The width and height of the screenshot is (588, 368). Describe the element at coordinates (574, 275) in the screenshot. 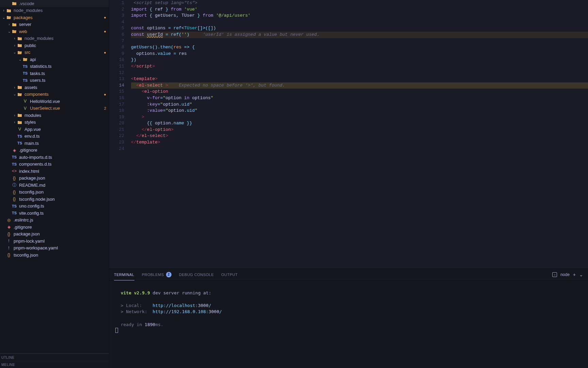

I see `new-terminal-button: +` at that location.